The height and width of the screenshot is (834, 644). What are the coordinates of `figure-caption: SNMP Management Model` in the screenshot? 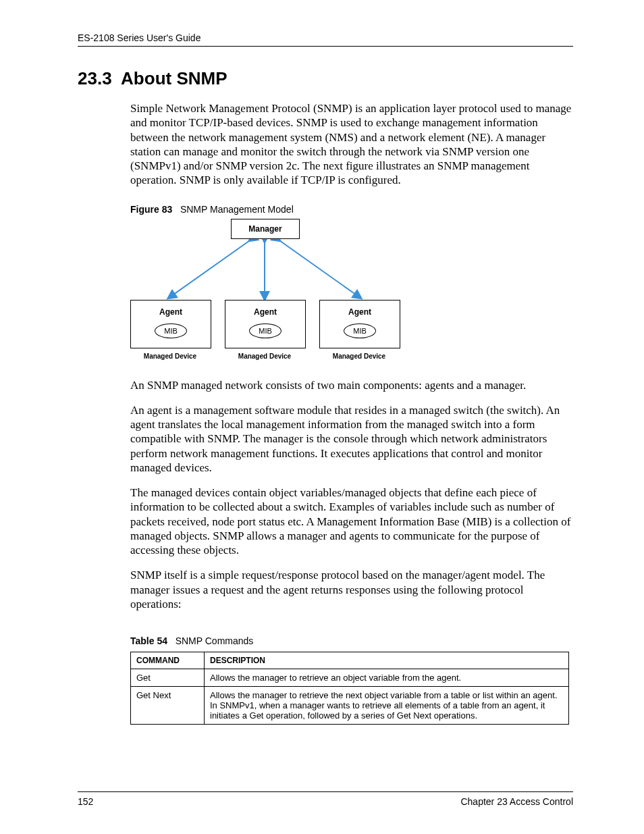 It's located at (237, 209).